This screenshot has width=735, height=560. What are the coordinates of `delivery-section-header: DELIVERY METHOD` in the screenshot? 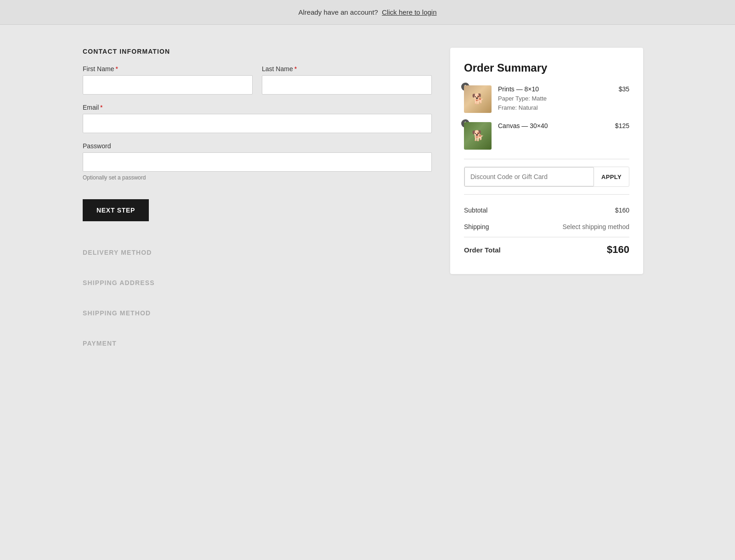 It's located at (257, 252).